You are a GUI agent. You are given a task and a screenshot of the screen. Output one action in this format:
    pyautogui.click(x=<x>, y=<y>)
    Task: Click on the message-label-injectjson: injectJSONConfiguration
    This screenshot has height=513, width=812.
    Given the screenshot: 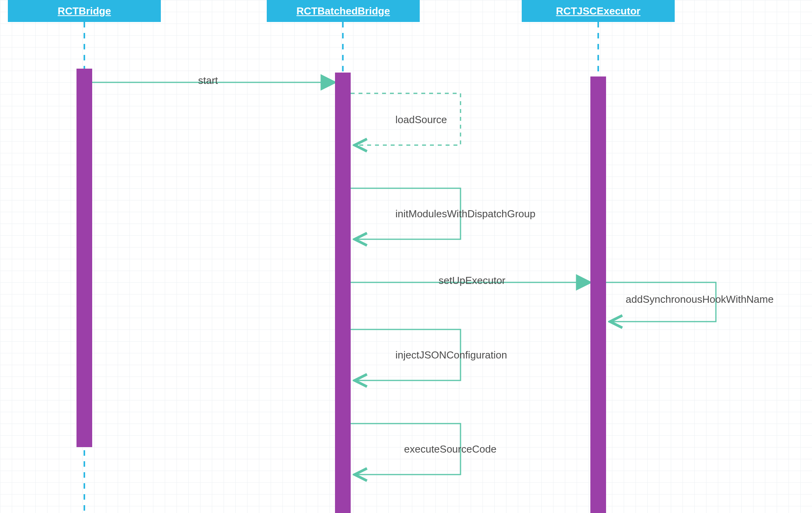 What is the action you would take?
    pyautogui.click(x=451, y=355)
    